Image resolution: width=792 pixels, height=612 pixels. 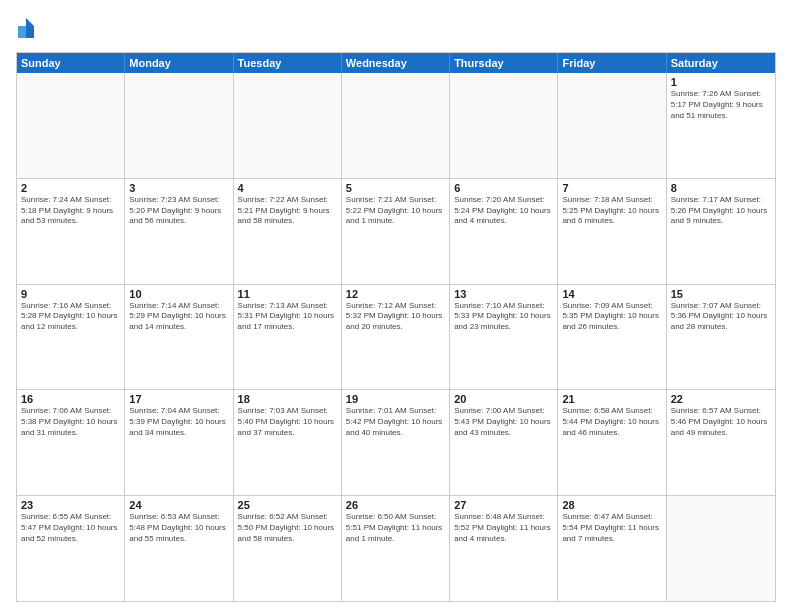 What do you see at coordinates (178, 399) in the screenshot?
I see `day-number: 17` at bounding box center [178, 399].